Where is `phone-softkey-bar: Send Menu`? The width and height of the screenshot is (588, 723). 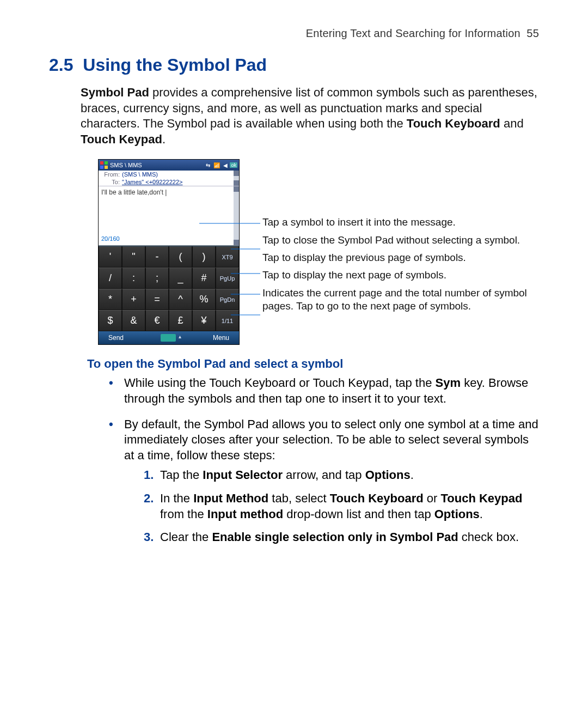 phone-softkey-bar: Send Menu is located at coordinates (169, 338).